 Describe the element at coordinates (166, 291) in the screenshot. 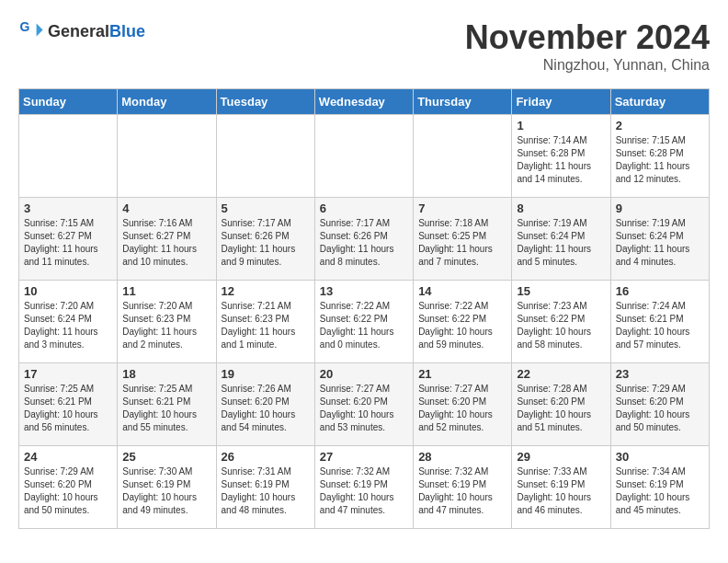

I see `day-number: 11` at that location.